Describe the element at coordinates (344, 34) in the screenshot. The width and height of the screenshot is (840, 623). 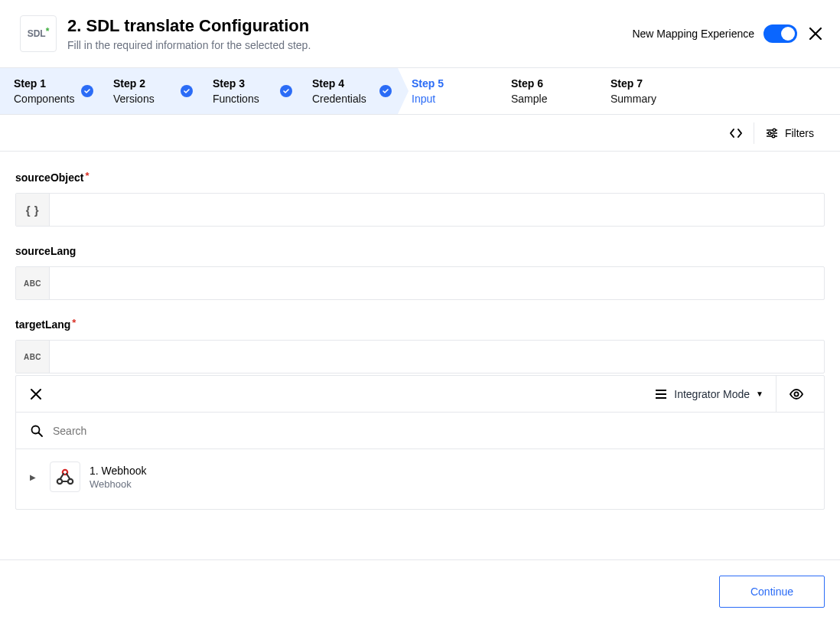
I see `title-block: 2. SDL translate Configuration Fill in t…` at that location.